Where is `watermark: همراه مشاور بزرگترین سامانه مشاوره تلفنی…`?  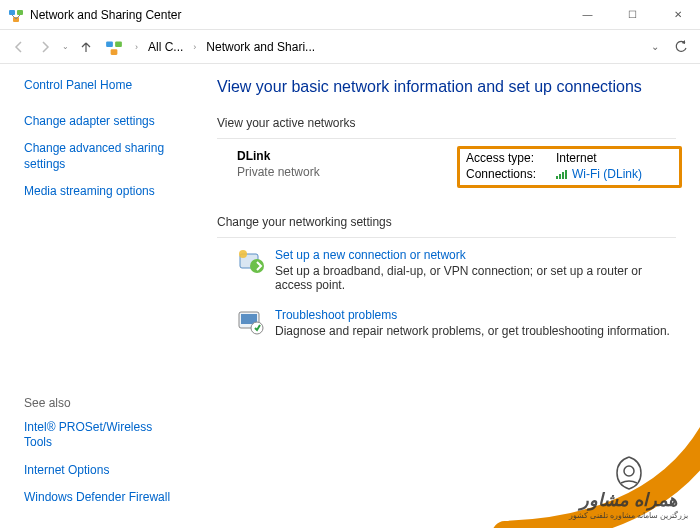
watermark: همراه مشاور بزرگترین سامانه مشاوره تلفنی… is located at coordinates (628, 488).